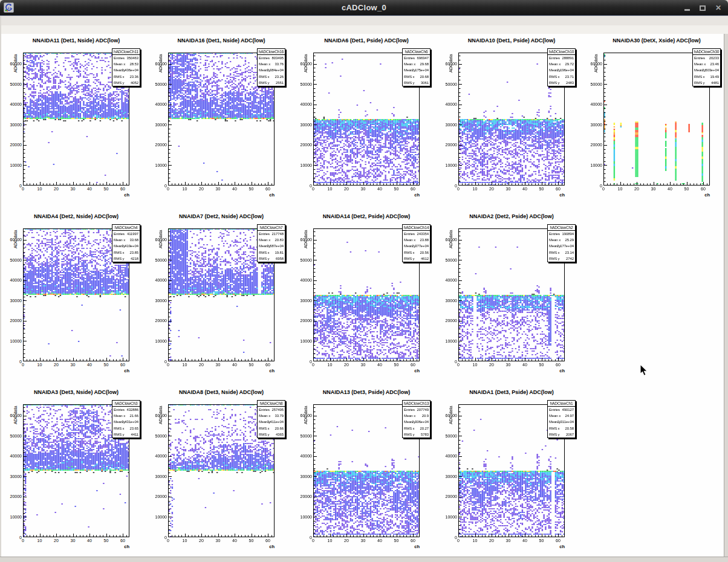 This screenshot has width=728, height=562. What do you see at coordinates (126, 416) in the screenshot?
I see `stats-row: Mean x21.66` at bounding box center [126, 416].